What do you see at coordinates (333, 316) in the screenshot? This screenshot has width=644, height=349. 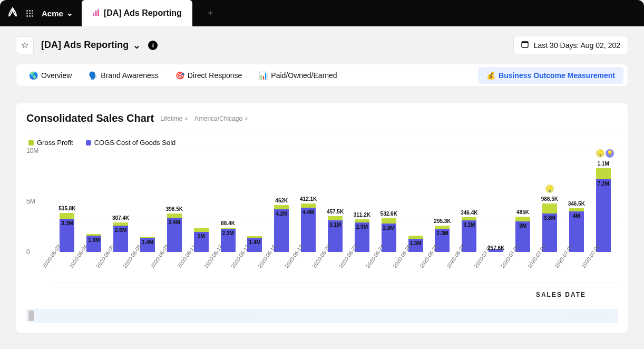 I see `brush-sparkline` at bounding box center [333, 316].